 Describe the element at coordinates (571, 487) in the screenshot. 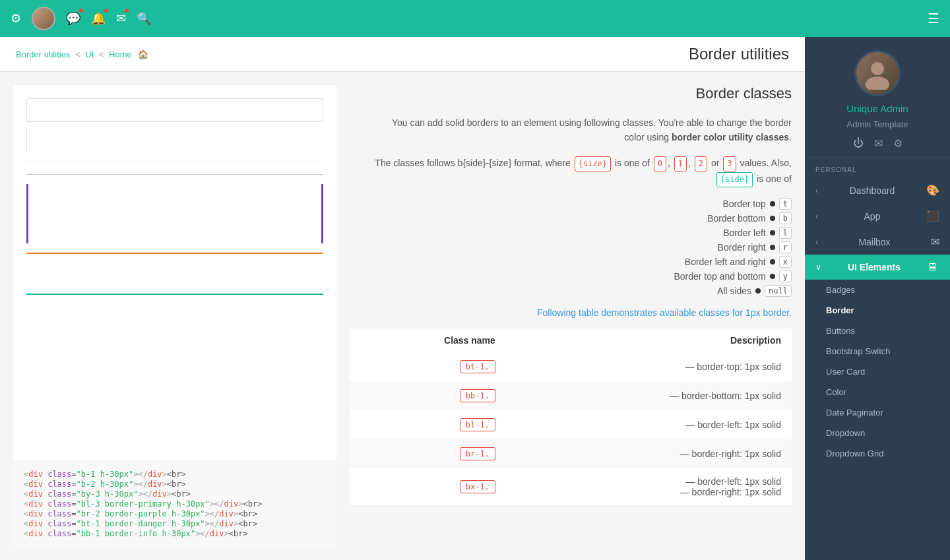

I see `table-row: bx-1. — border-left: 1px solid— border-r…` at that location.